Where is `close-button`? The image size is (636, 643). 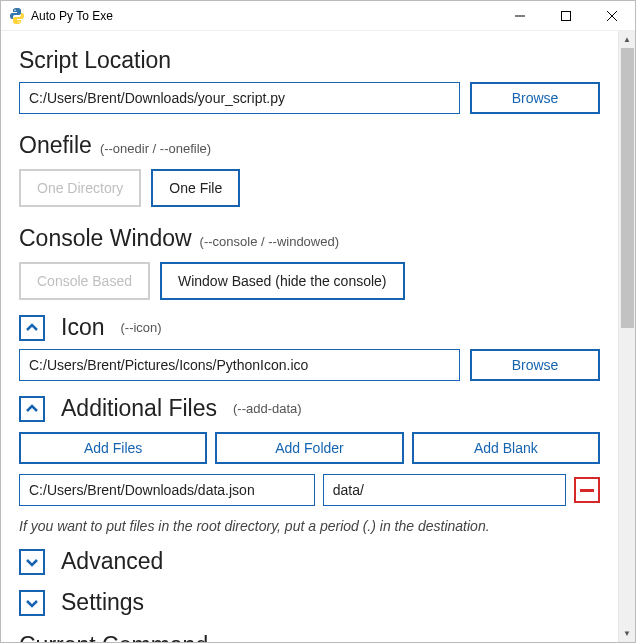 close-button is located at coordinates (612, 16).